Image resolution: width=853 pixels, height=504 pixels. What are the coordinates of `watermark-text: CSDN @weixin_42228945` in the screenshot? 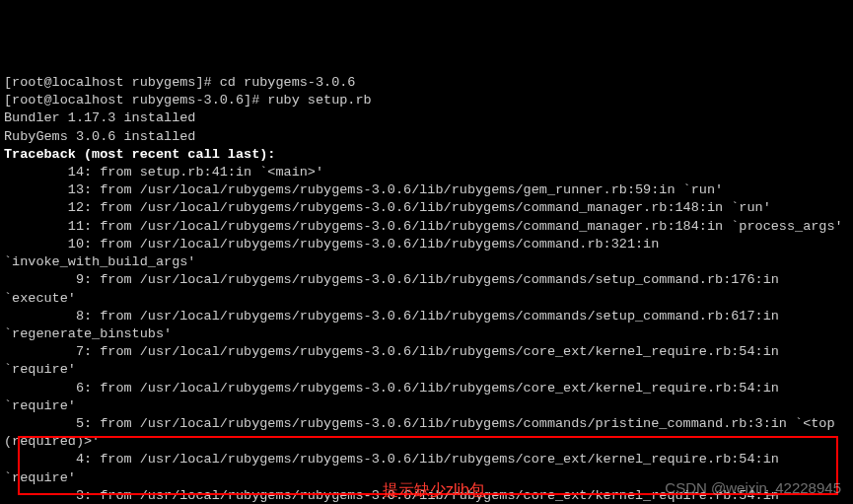 It's located at (753, 488).